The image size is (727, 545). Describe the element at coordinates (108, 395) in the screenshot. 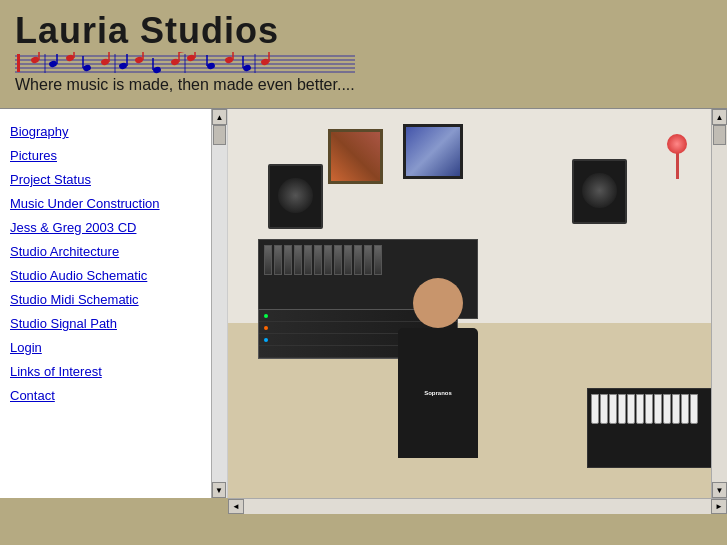

I see `nav-item-contact: Contact` at that location.